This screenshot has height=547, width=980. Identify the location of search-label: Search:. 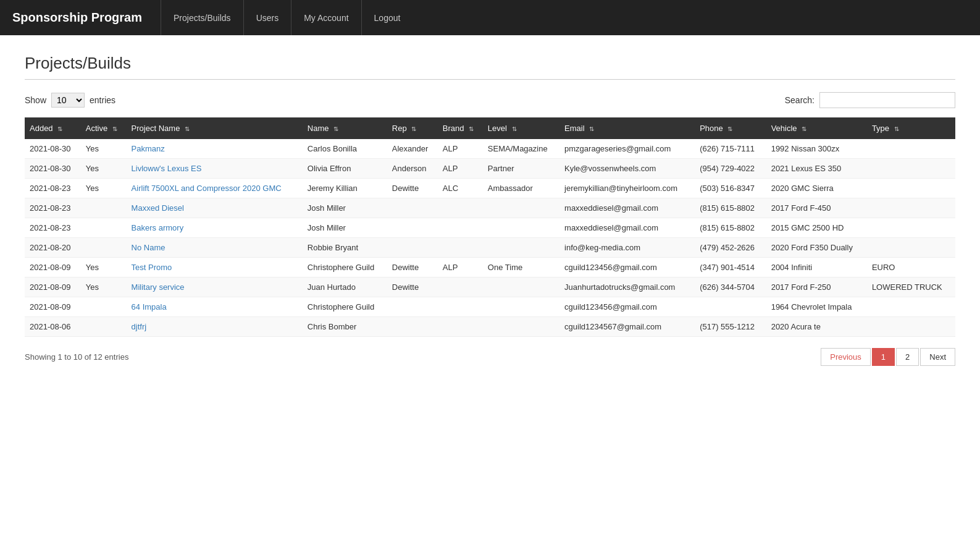
(800, 100).